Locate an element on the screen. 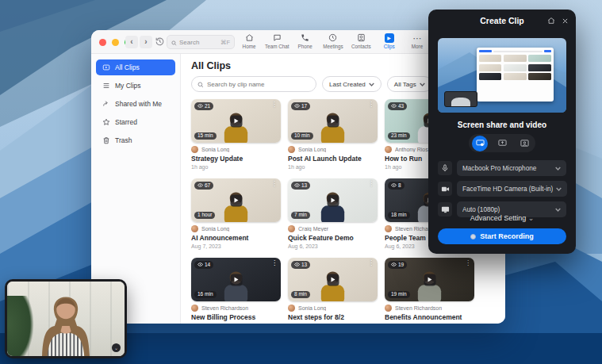  record-icon is located at coordinates (473, 236).